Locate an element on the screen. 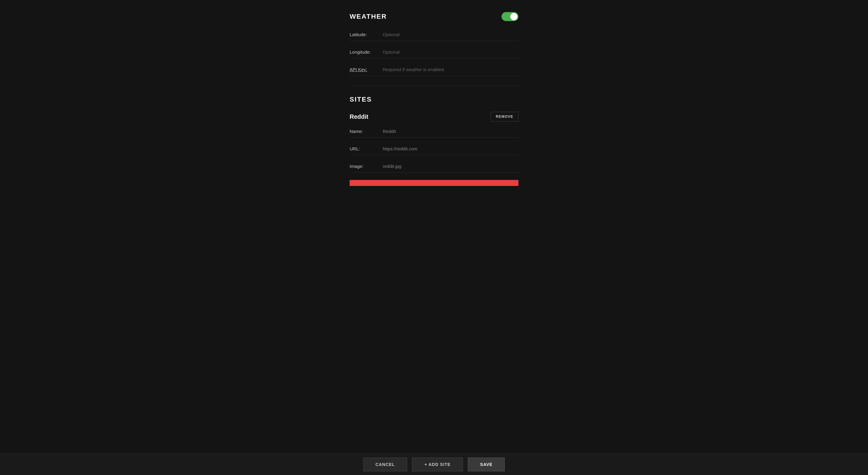 The width and height of the screenshot is (868, 475). save-button: SAVE is located at coordinates (486, 464).